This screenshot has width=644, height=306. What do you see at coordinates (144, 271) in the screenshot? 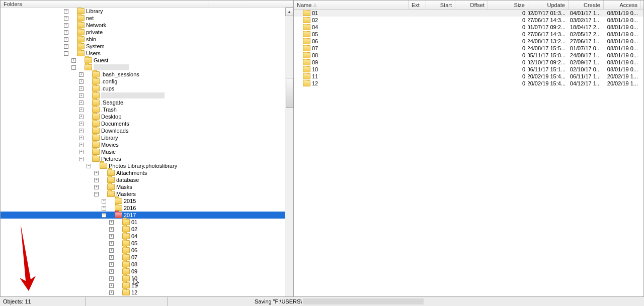
I see `tree-item: 09` at bounding box center [144, 271].